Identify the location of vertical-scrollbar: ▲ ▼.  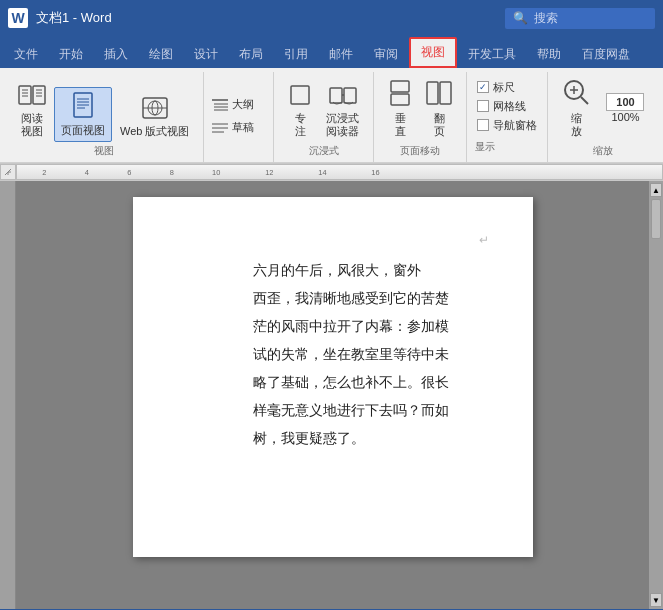
(656, 395).